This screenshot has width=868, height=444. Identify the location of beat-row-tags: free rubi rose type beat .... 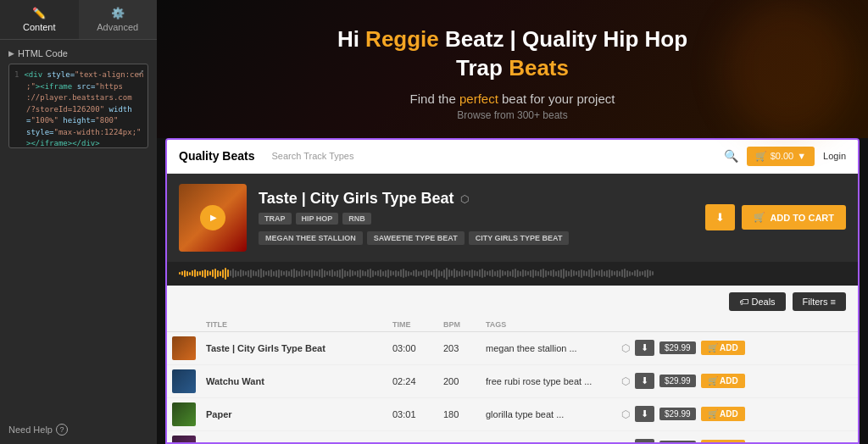
(548, 381).